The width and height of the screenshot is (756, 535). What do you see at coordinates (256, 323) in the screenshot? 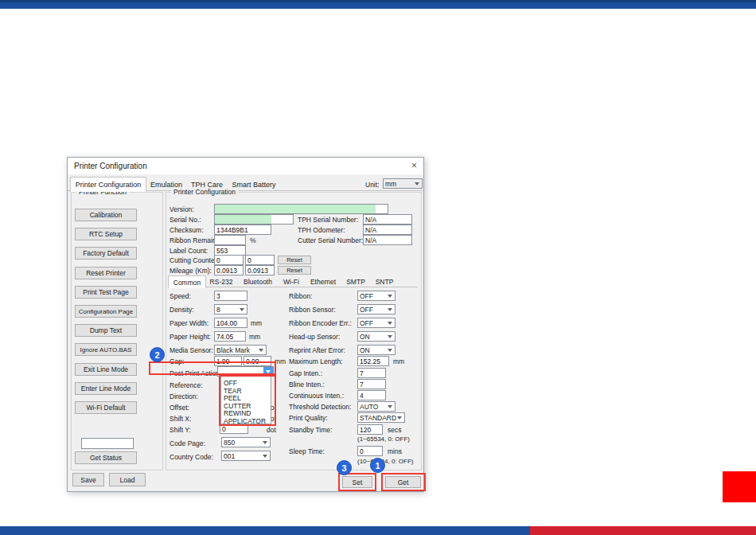
I see `paper-width-unit: mm` at bounding box center [256, 323].